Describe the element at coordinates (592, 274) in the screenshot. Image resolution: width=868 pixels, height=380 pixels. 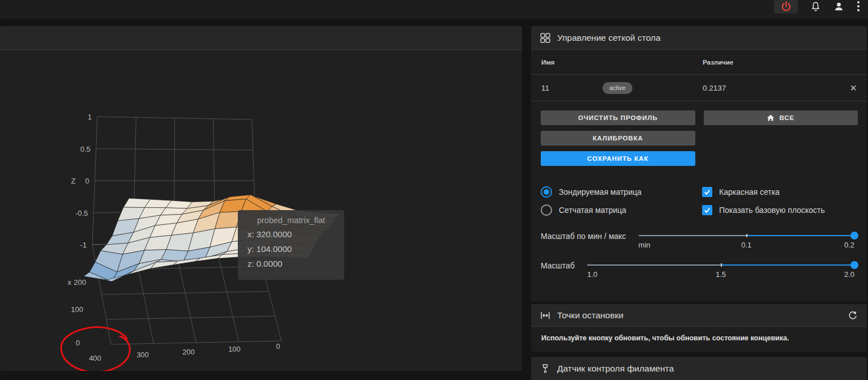
I see `slider-tick-label: 1.0` at that location.